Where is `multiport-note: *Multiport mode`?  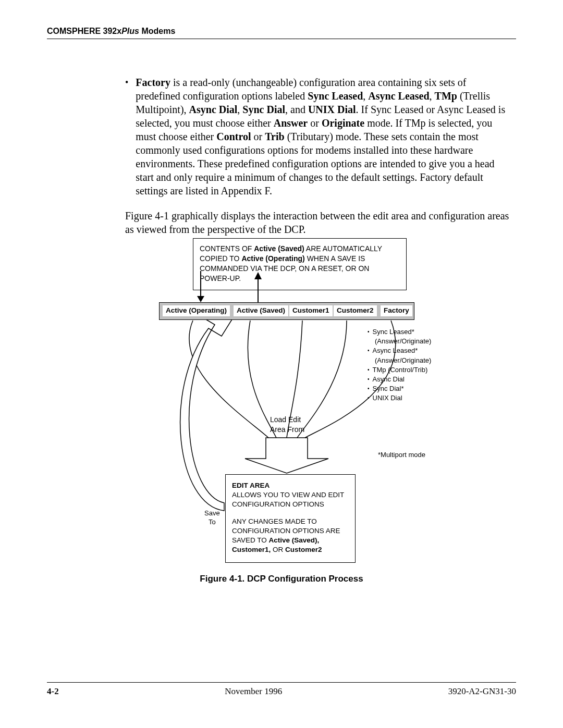
multiport-note: *Multiport mode is located at coordinates (401, 455).